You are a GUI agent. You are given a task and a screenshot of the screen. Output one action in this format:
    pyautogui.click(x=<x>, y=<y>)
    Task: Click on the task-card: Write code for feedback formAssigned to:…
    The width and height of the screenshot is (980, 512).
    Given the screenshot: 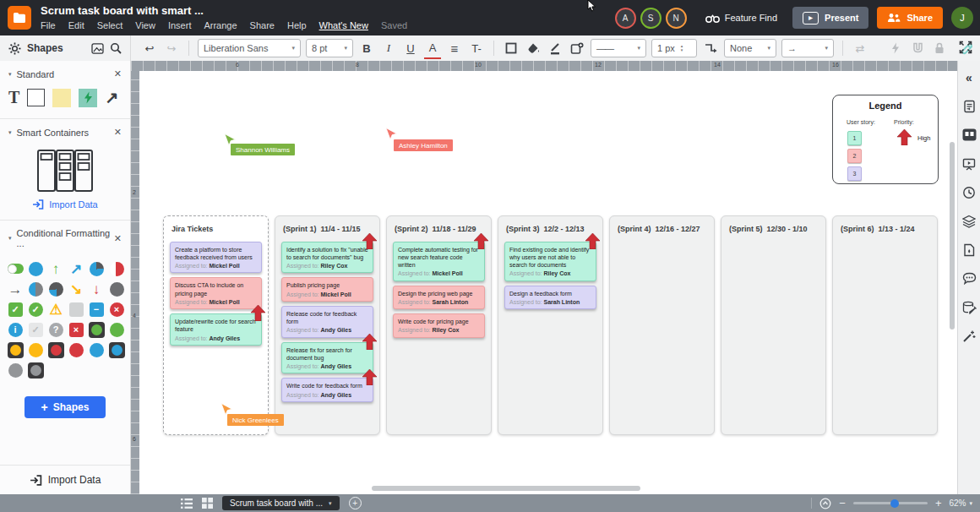 What is the action you would take?
    pyautogui.click(x=328, y=389)
    